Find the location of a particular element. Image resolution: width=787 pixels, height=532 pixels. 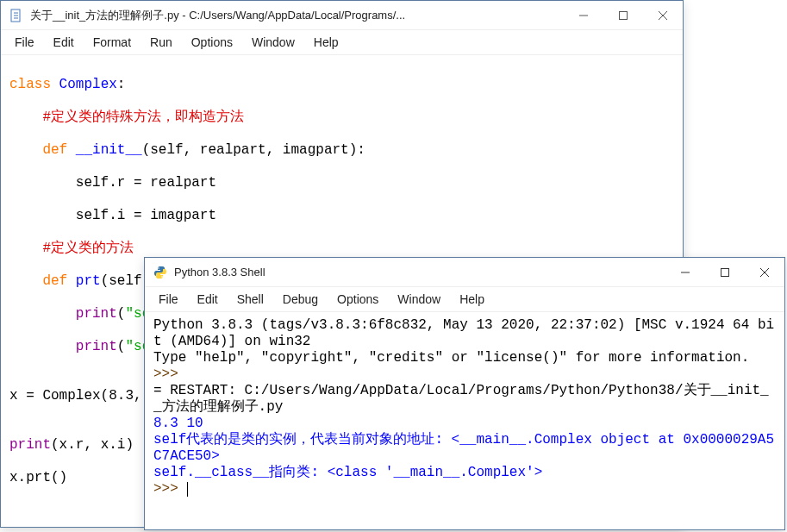

code-text: self.i = imagpart is located at coordinates (113, 216).